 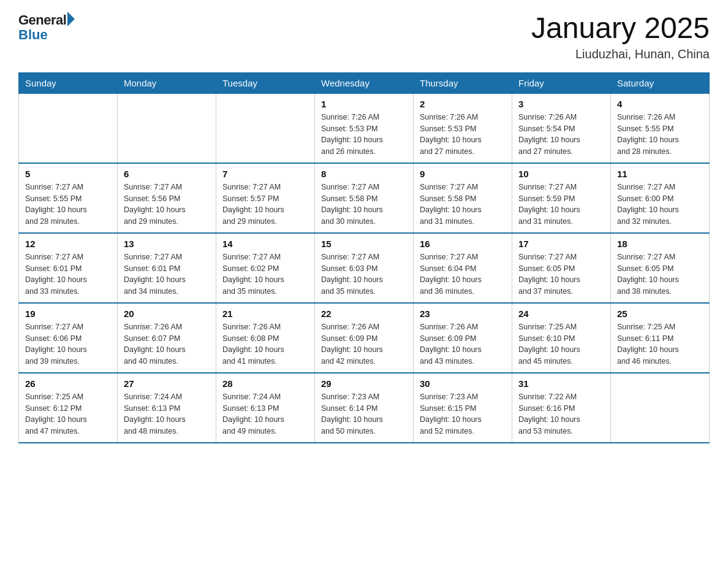 I want to click on calendar-day-cell: 2Sunrise: 7:26 AM Sunset: 5:53 PM Daylig…, so click(x=463, y=128).